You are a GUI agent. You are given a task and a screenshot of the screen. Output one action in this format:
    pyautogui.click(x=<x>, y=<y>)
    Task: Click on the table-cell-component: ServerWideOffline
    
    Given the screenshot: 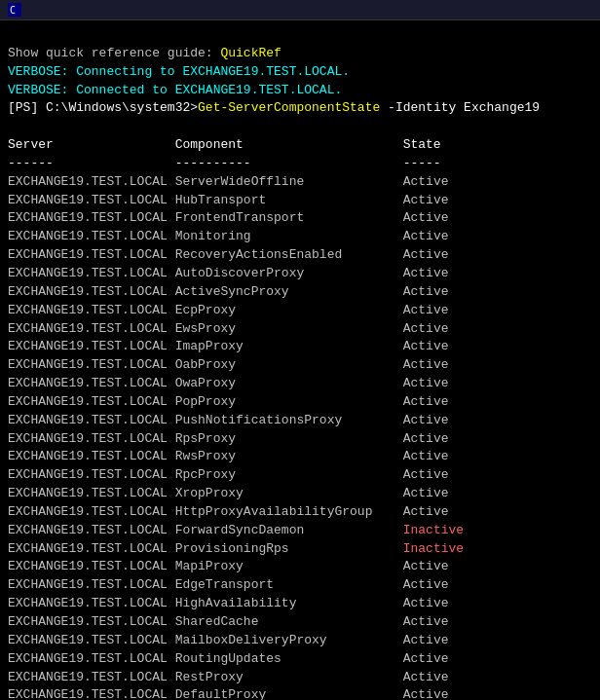 What is the action you would take?
    pyautogui.click(x=289, y=181)
    